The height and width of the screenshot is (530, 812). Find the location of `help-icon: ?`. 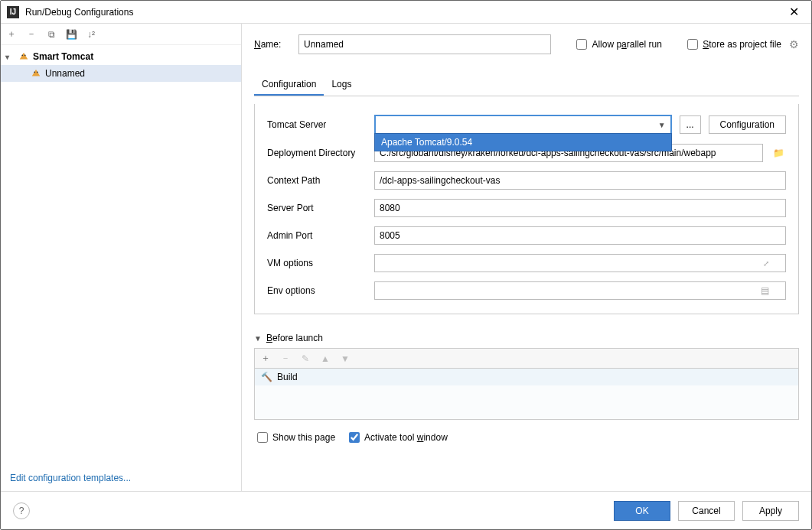

help-icon: ? is located at coordinates (21, 511).